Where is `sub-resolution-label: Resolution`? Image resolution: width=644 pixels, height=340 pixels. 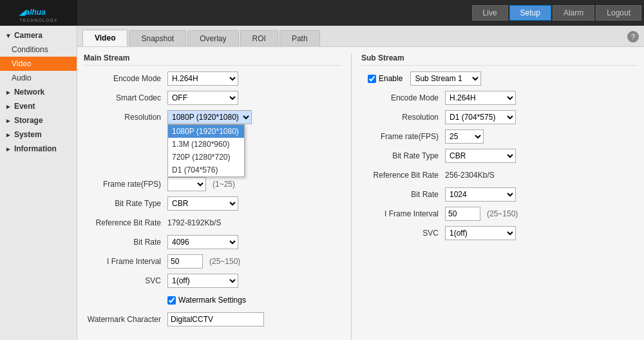
sub-resolution-label: Resolution is located at coordinates (403, 117).